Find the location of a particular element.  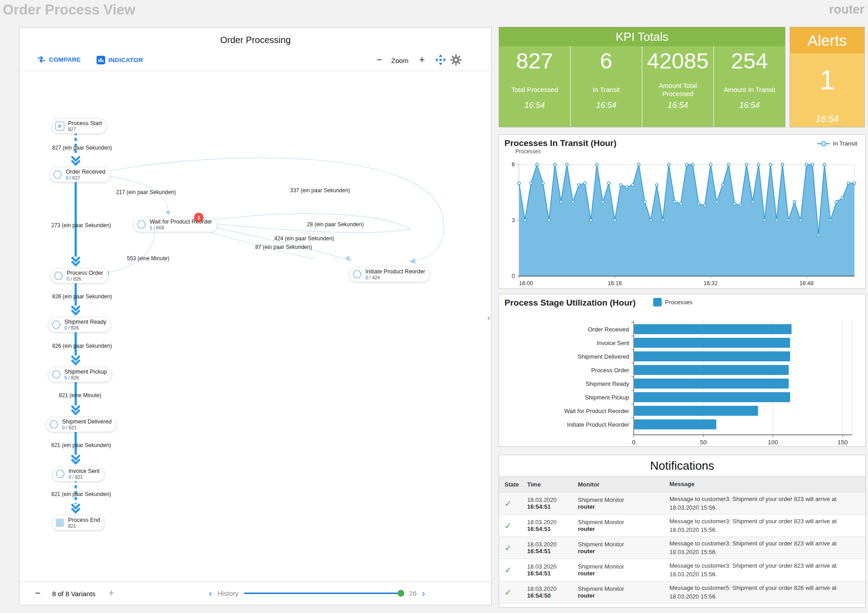

flow-node-initiate-product-reorder: Initiate Product Reorder0 / 424 is located at coordinates (390, 274).